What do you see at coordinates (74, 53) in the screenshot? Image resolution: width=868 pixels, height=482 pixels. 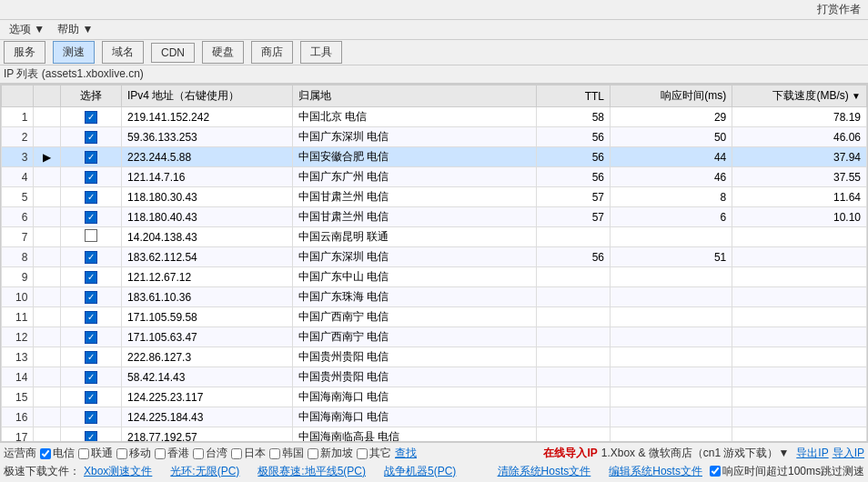 I see `toolbar-speedtest: 测速` at bounding box center [74, 53].